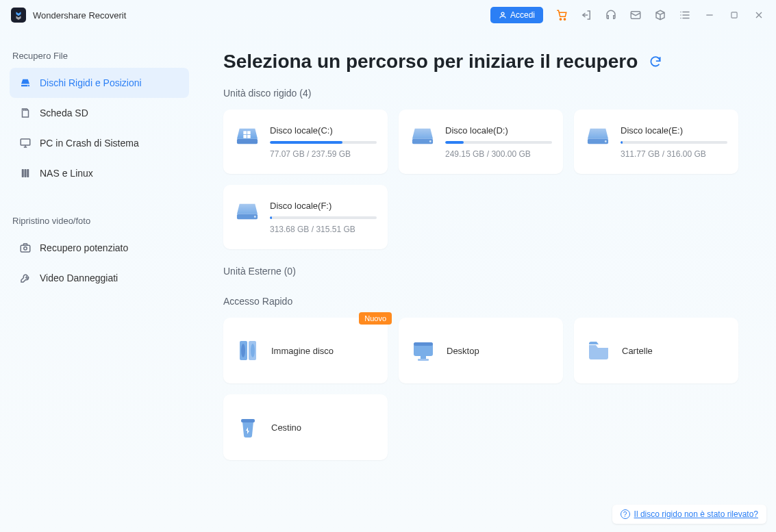  What do you see at coordinates (90, 83) in the screenshot?
I see `sidebar-item-label: Dischi Rigidi e Posizioni` at bounding box center [90, 83].